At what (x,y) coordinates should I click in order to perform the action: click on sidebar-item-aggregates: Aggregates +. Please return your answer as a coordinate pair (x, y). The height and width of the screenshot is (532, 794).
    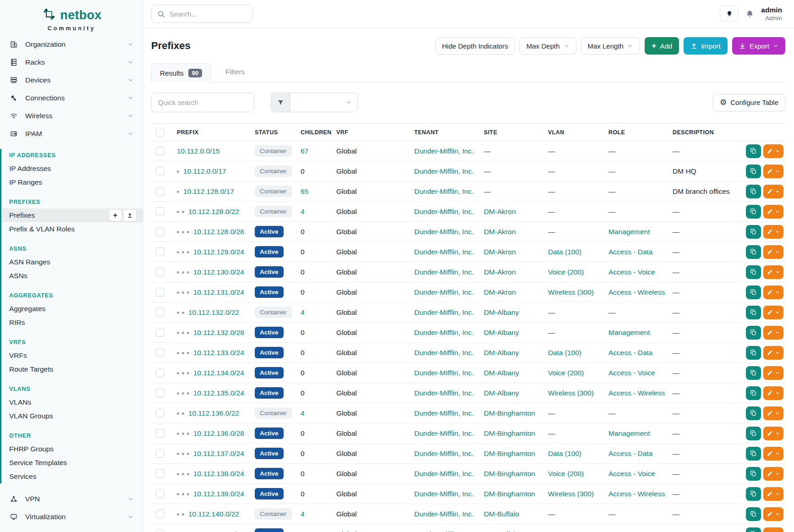
    Looking at the image, I should click on (72, 309).